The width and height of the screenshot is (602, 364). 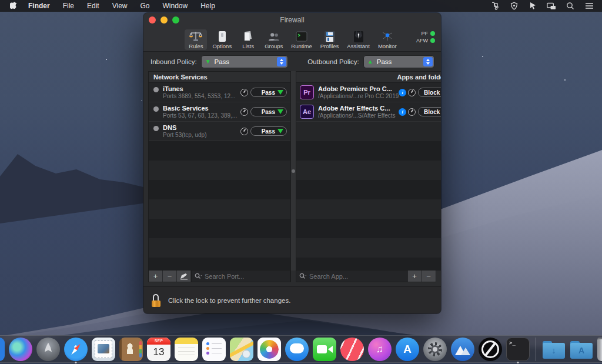 I want to click on pass-down-icon, so click(x=280, y=112).